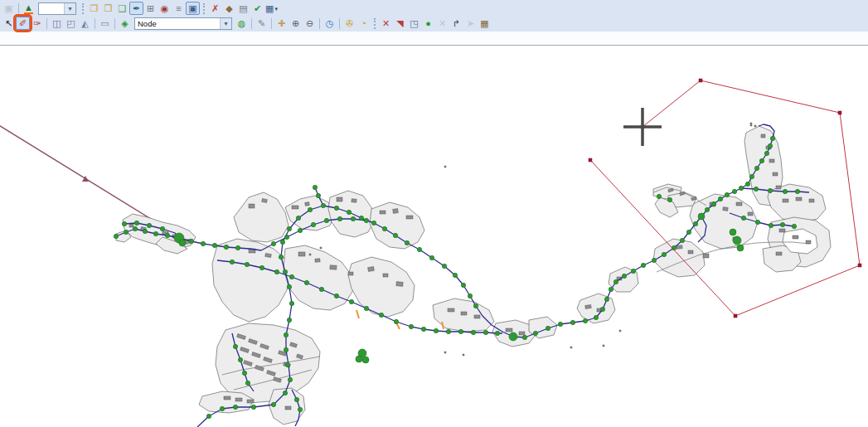  What do you see at coordinates (330, 23) in the screenshot?
I see `time-view-button: ◷` at bounding box center [330, 23].